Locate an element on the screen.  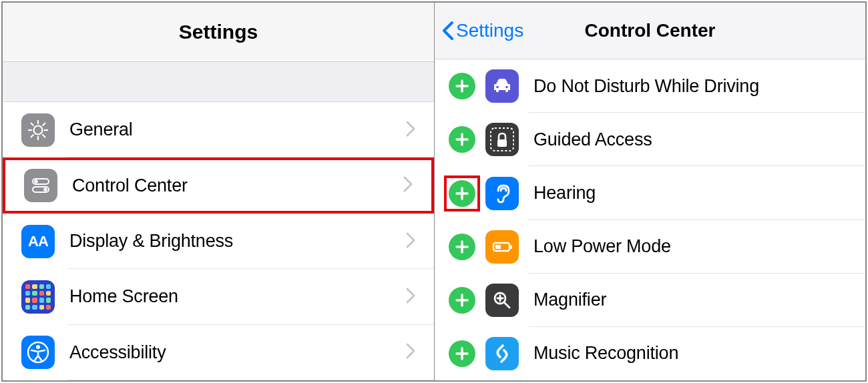
back-button: Settings is located at coordinates (482, 31).